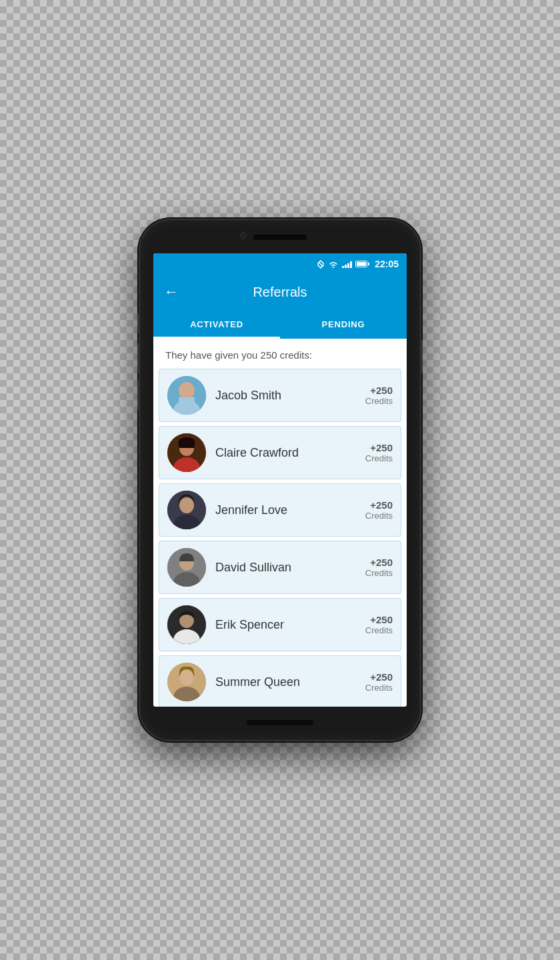  I want to click on phone-power-button, so click(421, 357).